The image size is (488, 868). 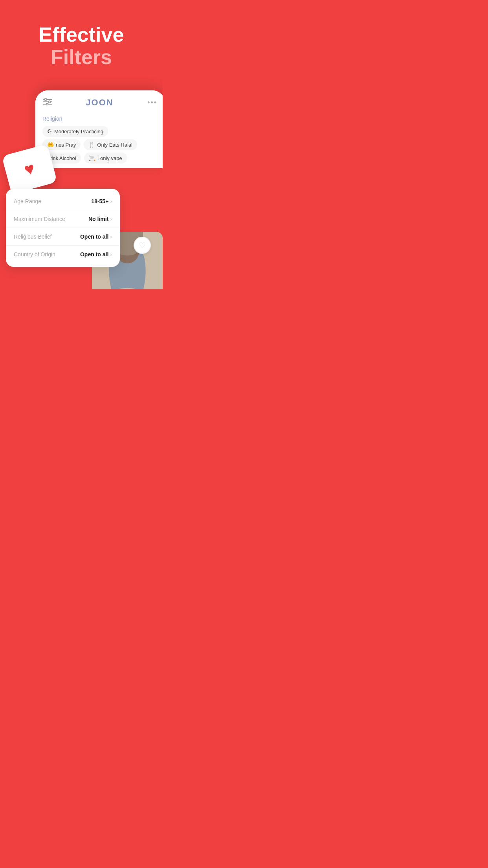 What do you see at coordinates (142, 245) in the screenshot?
I see `heart-outline-icon: ♡` at bounding box center [142, 245].